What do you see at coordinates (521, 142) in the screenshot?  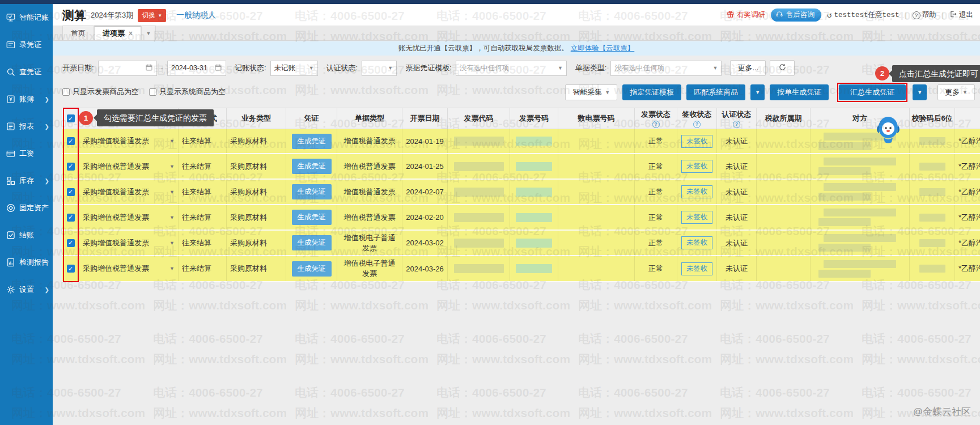 I see `table-row: ✓采购增值税普通发票▼往来结算采购原材料生成凭证增值税普通发票2024-01-1…` at bounding box center [521, 142].